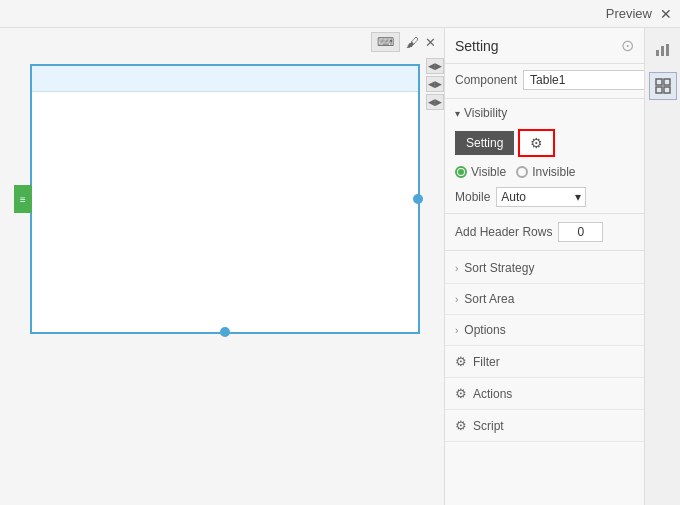 This screenshot has height=505, width=680. I want to click on section-filter: ⚙ Filter, so click(544, 362).